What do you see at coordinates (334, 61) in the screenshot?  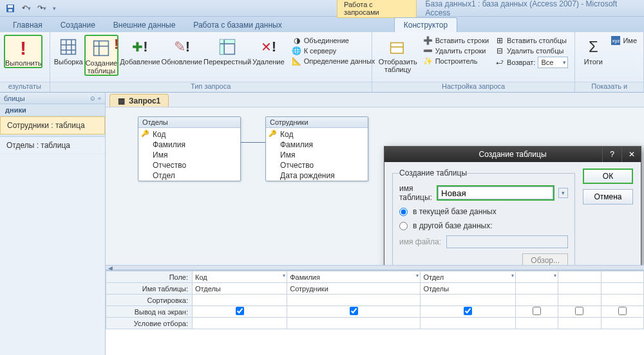 I see `data-definition-button: 📐Определение данных` at bounding box center [334, 61].